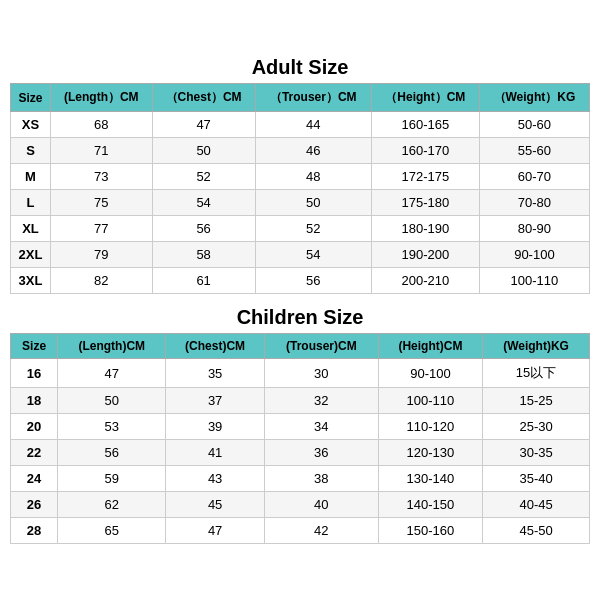 Image resolution: width=600 pixels, height=600 pixels. Describe the element at coordinates (102, 255) in the screenshot. I see `adult-cell-5-1: 79` at that location.